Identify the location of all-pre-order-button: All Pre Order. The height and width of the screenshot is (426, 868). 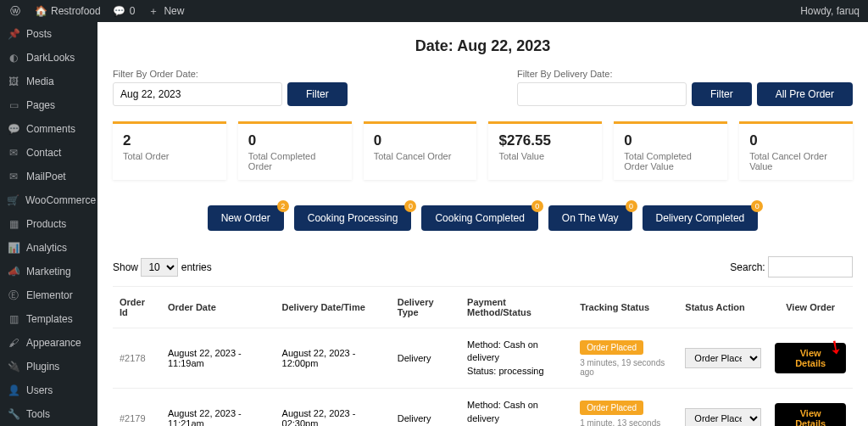
(805, 94).